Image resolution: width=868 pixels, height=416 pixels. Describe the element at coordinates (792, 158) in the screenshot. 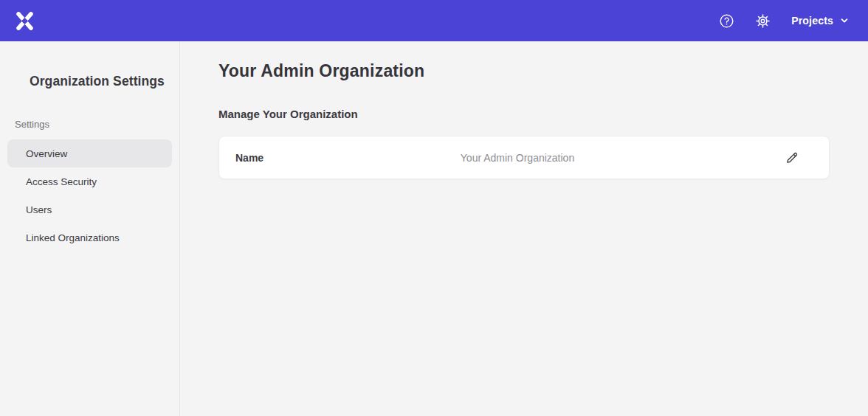

I see `edit-name-button` at that location.